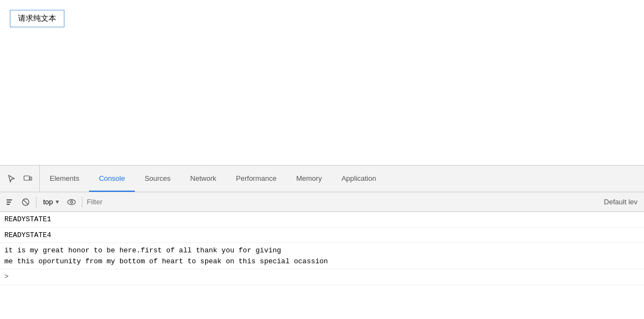  I want to click on devtools-icon-buttons, so click(20, 179).